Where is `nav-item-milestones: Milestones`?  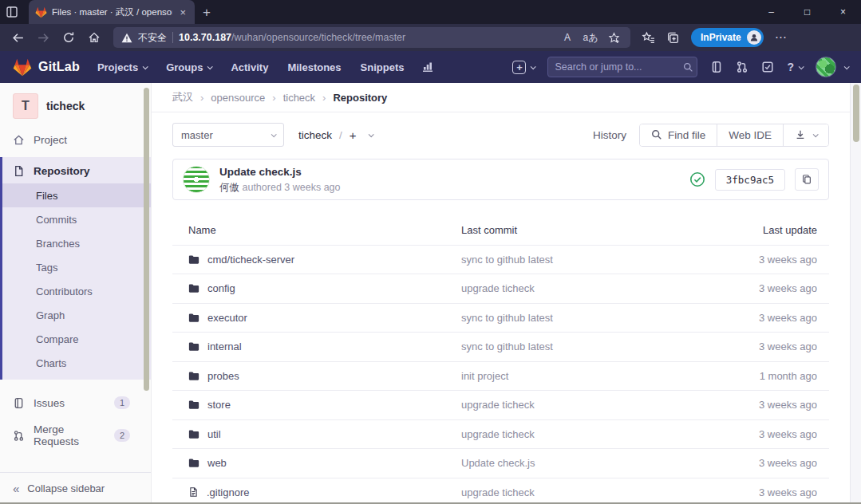
nav-item-milestones: Milestones is located at coordinates (314, 67).